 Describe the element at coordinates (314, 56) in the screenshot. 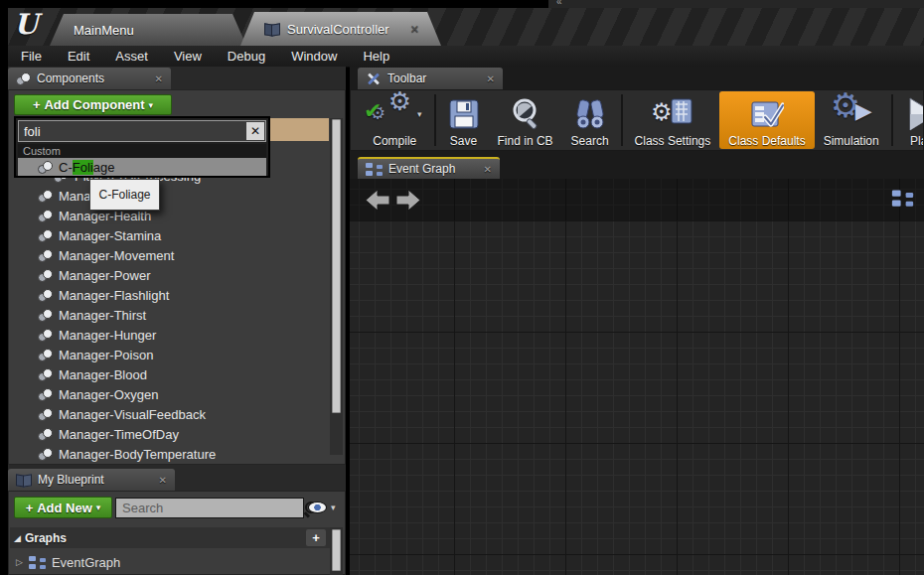

I see `menu-item-window: Window` at that location.